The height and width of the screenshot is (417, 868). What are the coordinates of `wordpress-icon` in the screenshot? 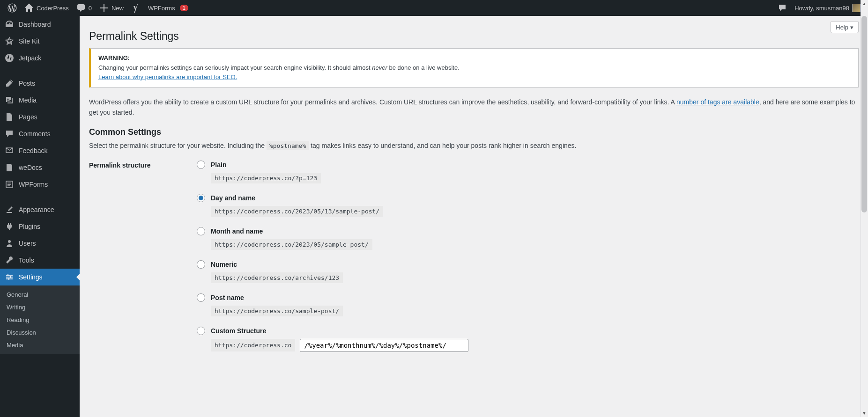 It's located at (12, 8).